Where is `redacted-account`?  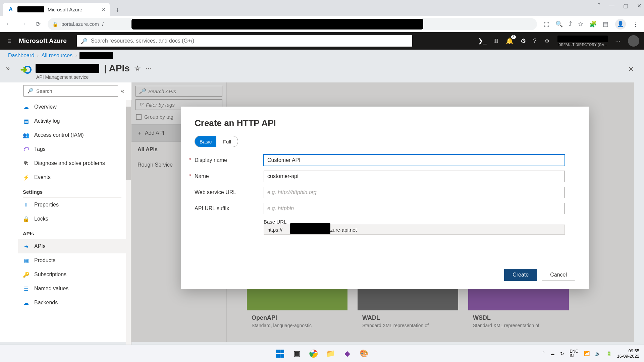
redacted-account is located at coordinates (583, 39).